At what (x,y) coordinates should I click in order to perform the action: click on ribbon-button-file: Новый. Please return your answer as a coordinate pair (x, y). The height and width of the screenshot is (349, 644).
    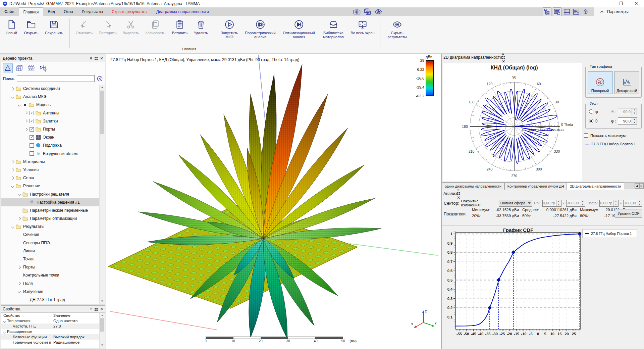
    Looking at the image, I should click on (11, 26).